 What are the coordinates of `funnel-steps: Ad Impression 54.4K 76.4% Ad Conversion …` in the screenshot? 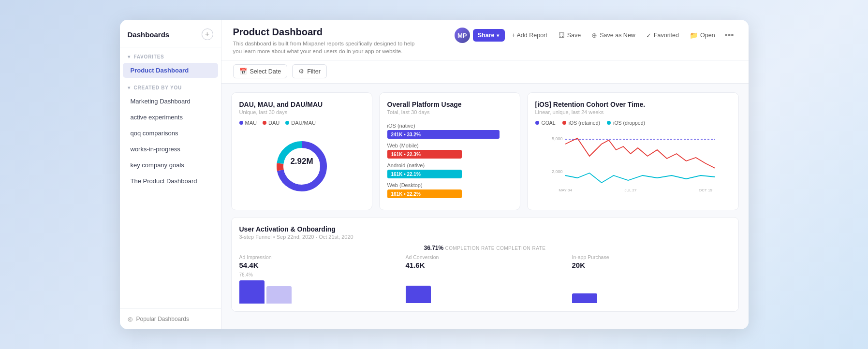 It's located at (485, 279).